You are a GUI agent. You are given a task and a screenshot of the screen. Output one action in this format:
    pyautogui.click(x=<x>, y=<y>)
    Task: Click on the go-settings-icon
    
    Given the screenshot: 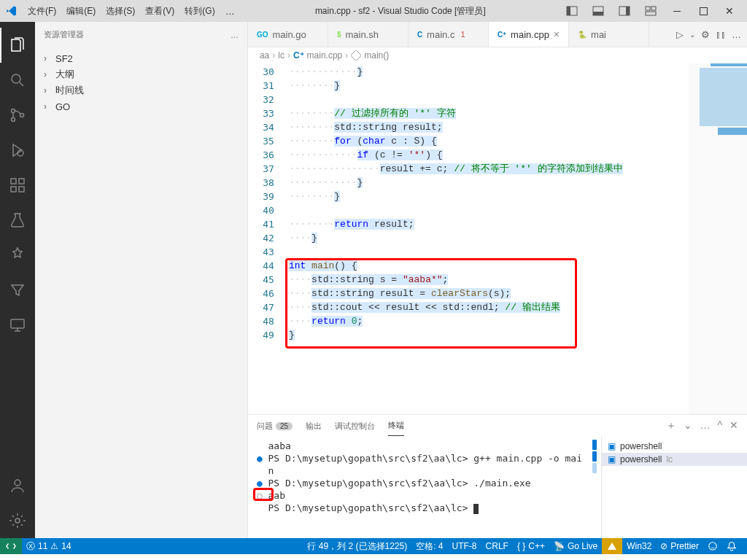 What is the action you would take?
    pyautogui.click(x=18, y=255)
    